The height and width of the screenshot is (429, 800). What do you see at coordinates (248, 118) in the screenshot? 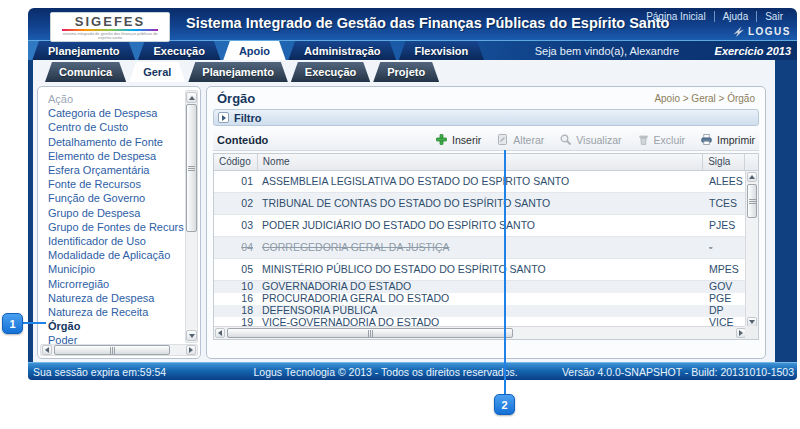
I see `filter-label: Filtro` at bounding box center [248, 118].